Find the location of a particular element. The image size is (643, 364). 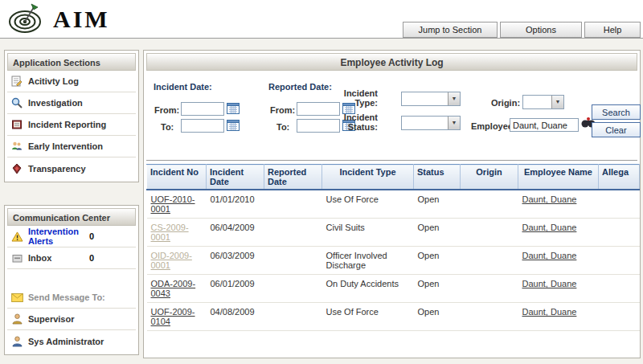

sys-admin-person-icon is located at coordinates (17, 342).